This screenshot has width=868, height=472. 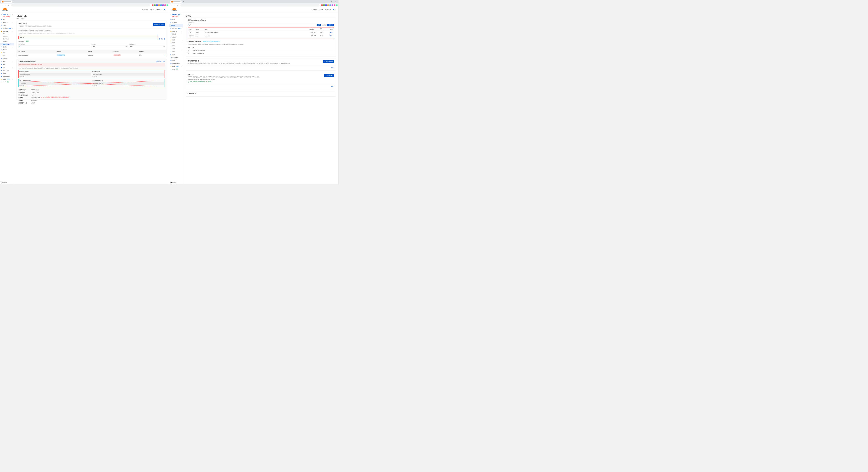 I want to click on sidebar-item-Zaraz: ⚡ZarazBeta⌄, so click(x=176, y=66).